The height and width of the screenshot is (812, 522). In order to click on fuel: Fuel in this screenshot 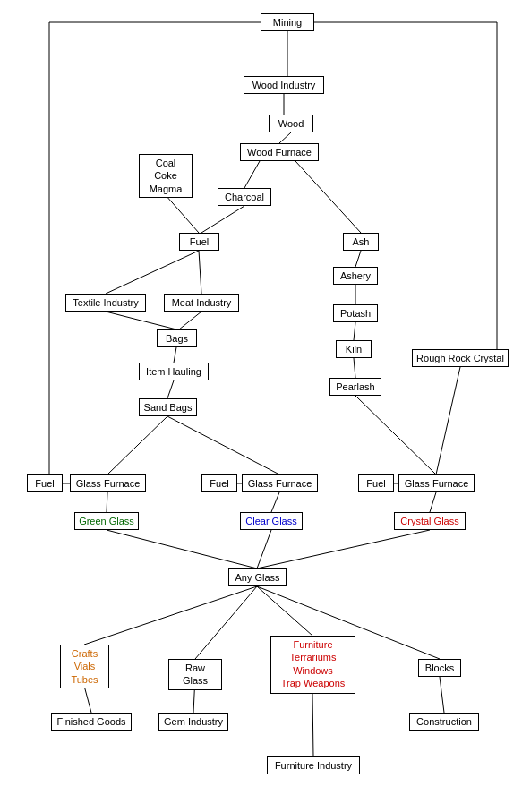, I will do `click(199, 242)`.